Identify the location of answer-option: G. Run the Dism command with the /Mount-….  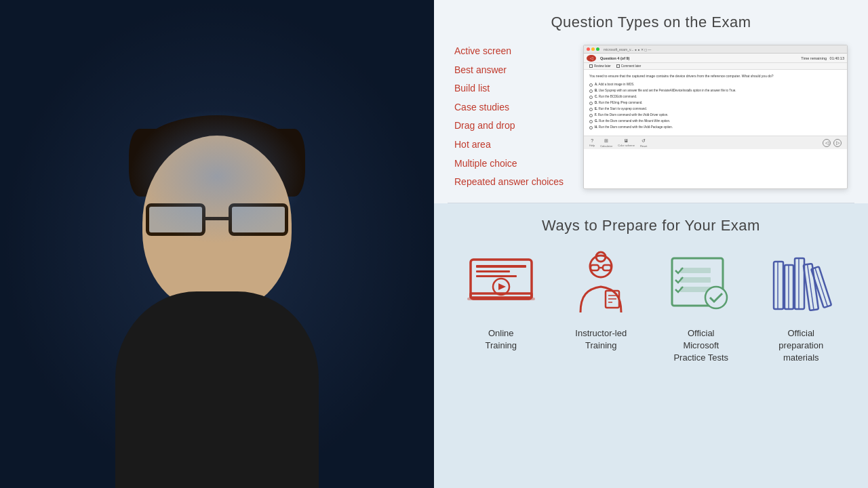
(715, 121).